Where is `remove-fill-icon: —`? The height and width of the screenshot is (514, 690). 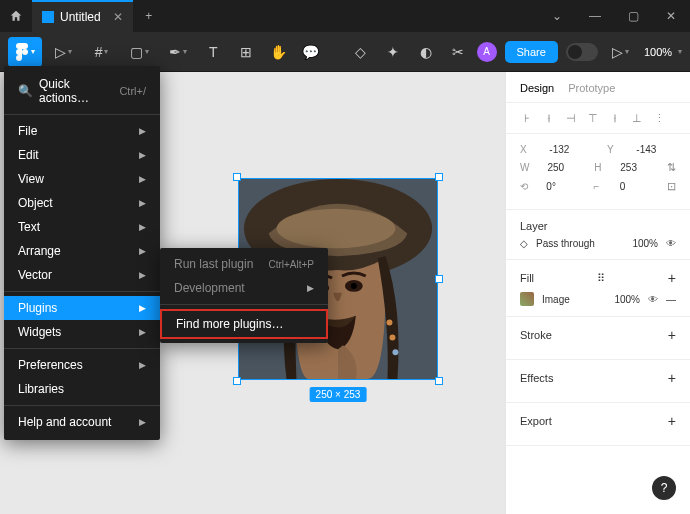 remove-fill-icon: — is located at coordinates (671, 300).